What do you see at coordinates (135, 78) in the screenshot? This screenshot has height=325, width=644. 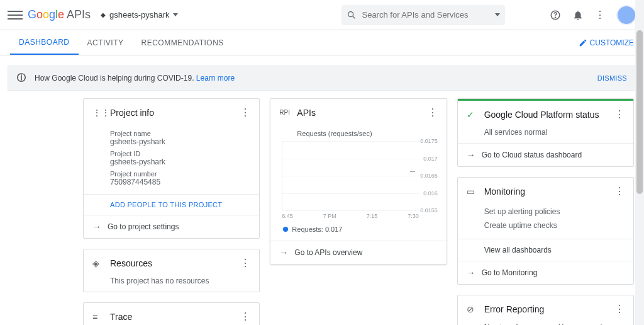 I see `banner-text: How Google Cloud is helping during COVID…` at bounding box center [135, 78].